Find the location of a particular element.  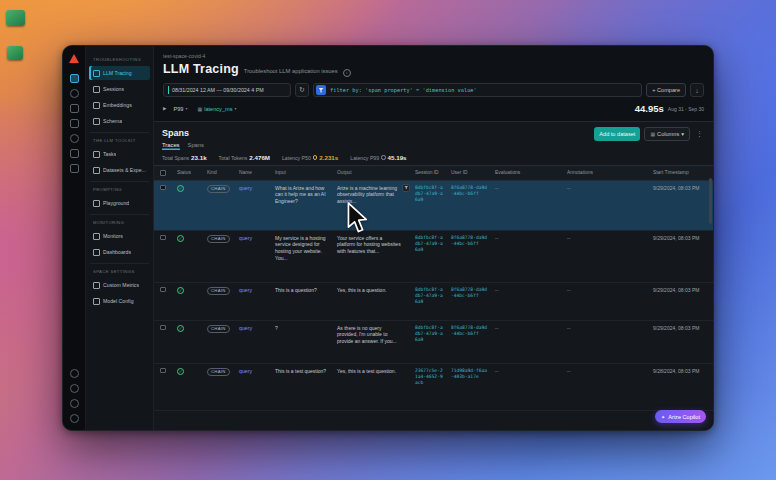

llm-tracing-icon is located at coordinates (96, 74).